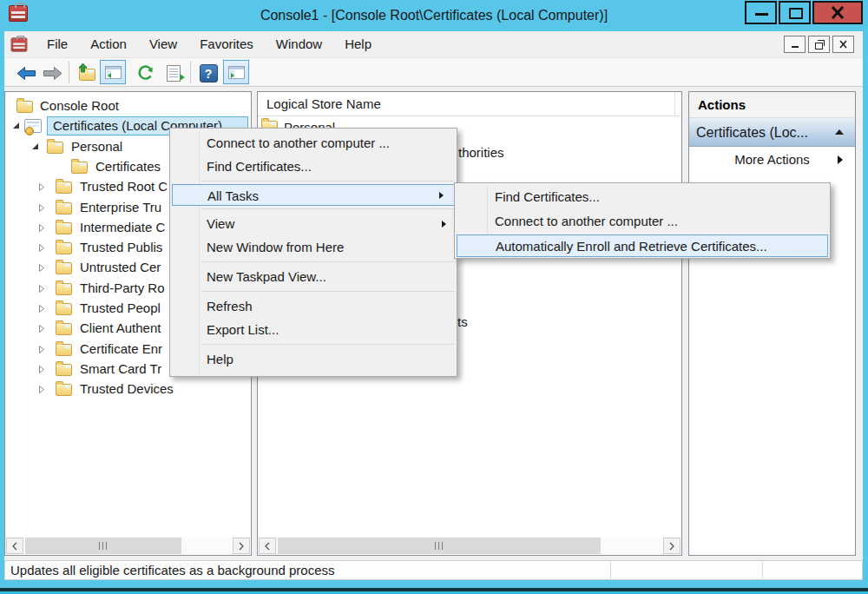 This screenshot has height=594, width=868. What do you see at coordinates (69, 73) in the screenshot?
I see `toolbar-separator` at bounding box center [69, 73].